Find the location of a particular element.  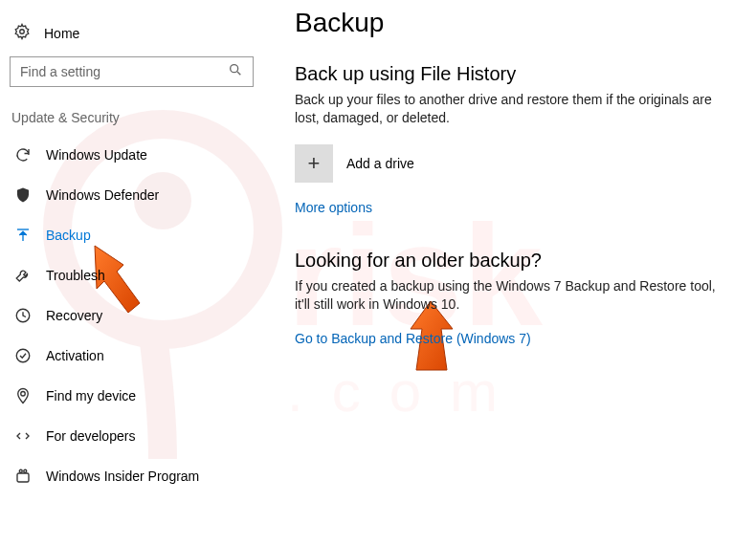

sidebar-item-troubleshoot: Troublesh is located at coordinates (134, 275).